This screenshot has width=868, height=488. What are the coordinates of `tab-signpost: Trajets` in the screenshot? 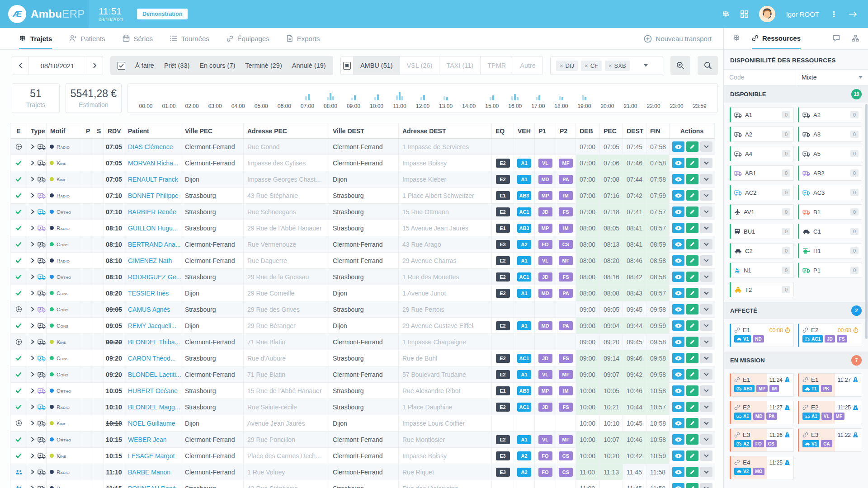 It's located at (35, 39).